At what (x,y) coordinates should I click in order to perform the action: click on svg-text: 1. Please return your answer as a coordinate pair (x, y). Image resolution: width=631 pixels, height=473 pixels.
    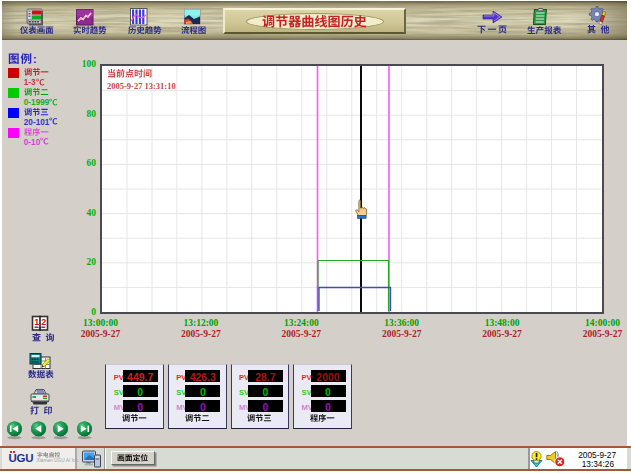
    Looking at the image, I should click on (36, 322).